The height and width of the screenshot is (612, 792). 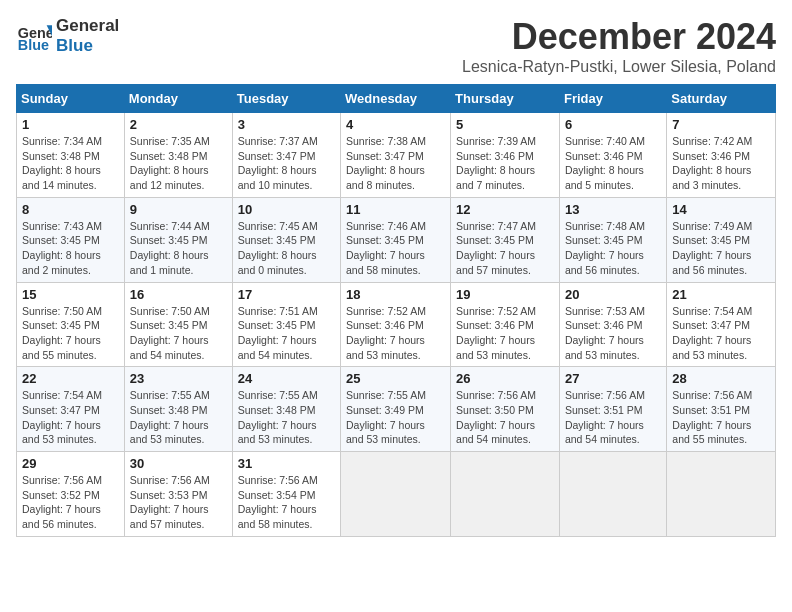 I want to click on weekday-header-tuesday: Tuesday, so click(x=286, y=99).